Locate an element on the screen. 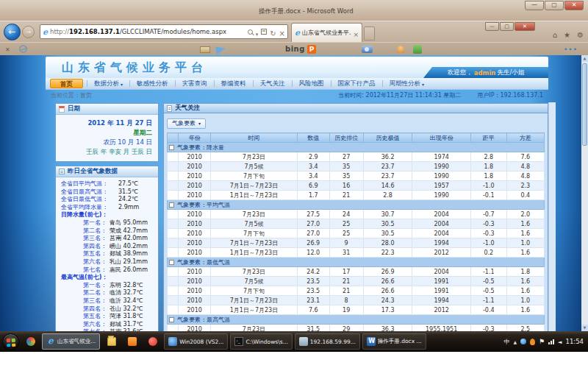  scrollbar-thumb is located at coordinates (585, 105).